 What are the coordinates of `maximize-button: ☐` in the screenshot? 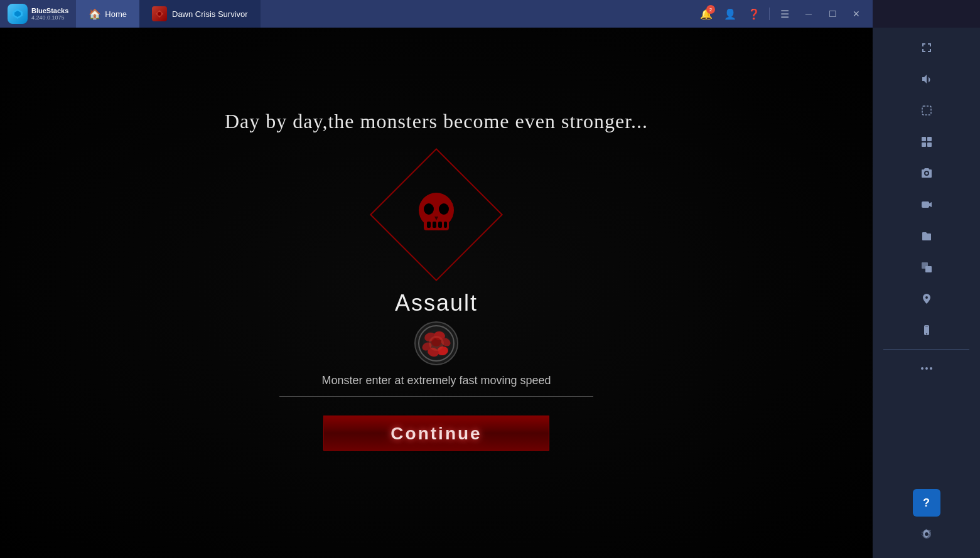 It's located at (832, 14).